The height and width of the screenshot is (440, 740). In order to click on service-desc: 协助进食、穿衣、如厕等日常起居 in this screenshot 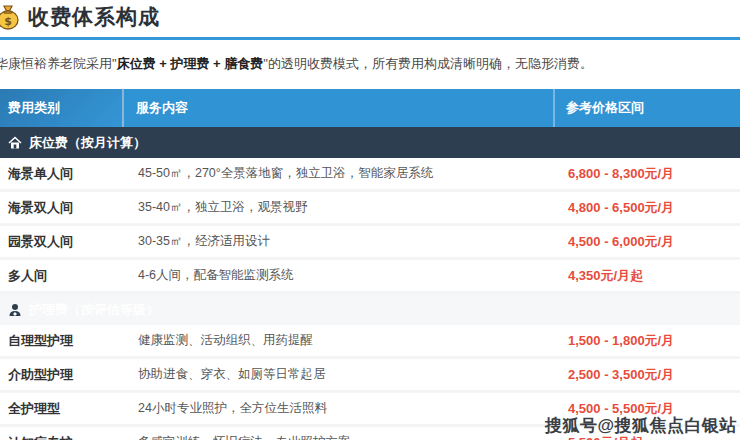, I will do `click(342, 374)`.